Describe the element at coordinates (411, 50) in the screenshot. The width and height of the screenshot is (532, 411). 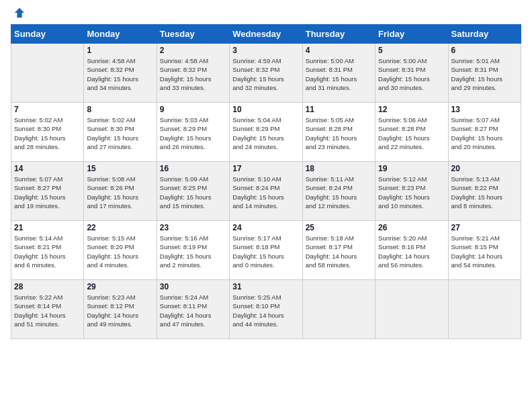
I see `day-number: 5` at that location.